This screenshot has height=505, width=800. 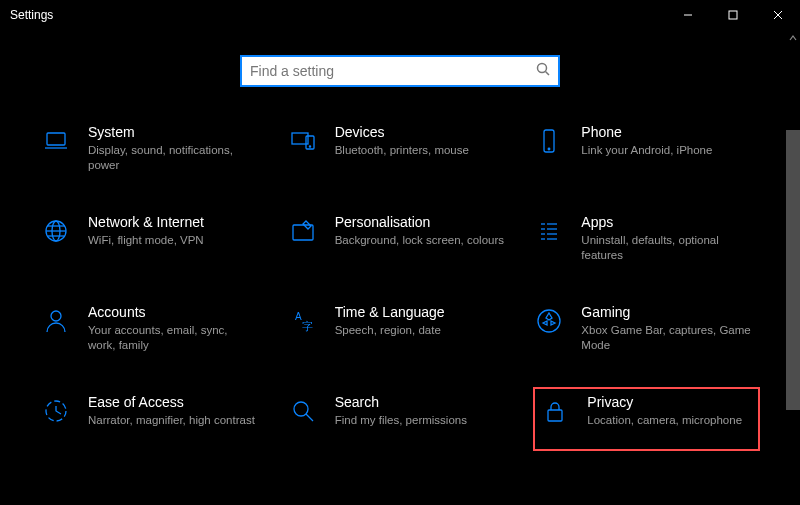 What do you see at coordinates (688, 15) in the screenshot?
I see `minimize-button` at bounding box center [688, 15].